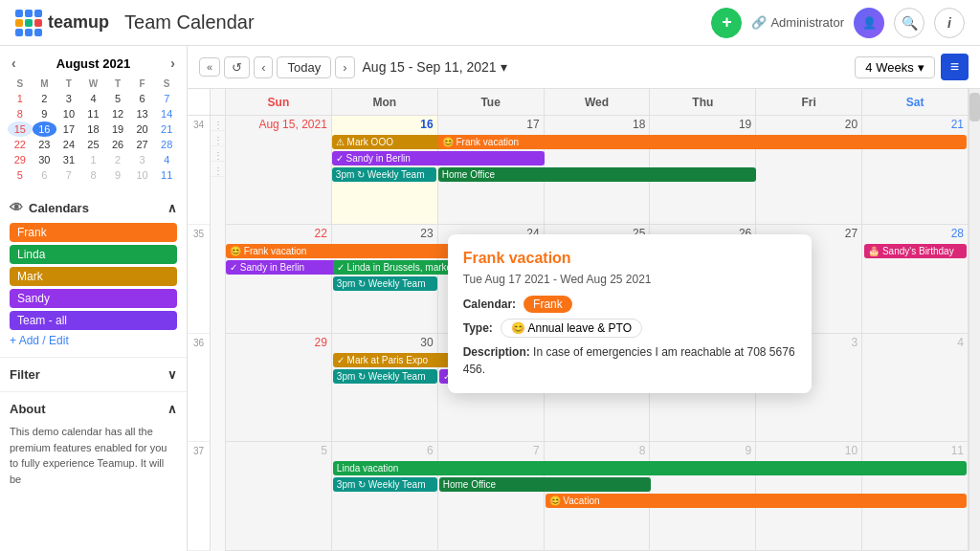 The height and width of the screenshot is (551, 980). Describe the element at coordinates (756, 501) in the screenshot. I see `event-vacation-w37: 😊 Vacation` at that location.